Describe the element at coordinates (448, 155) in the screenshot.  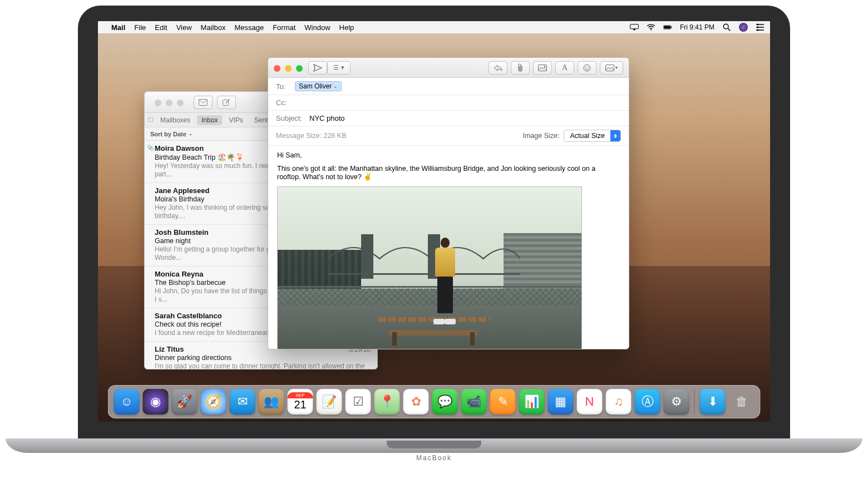
I see `body-greeting: Hi Sam,` at that location.